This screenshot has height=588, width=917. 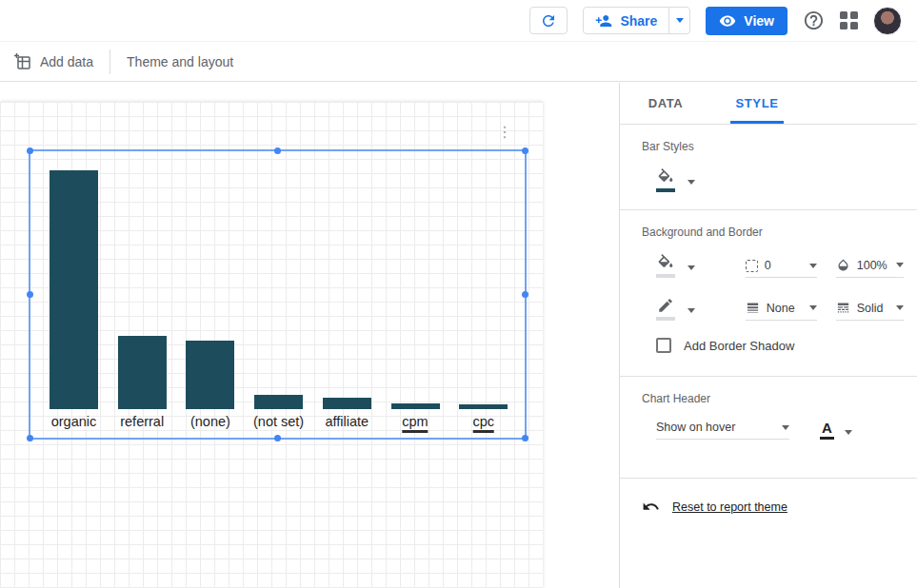 I want to click on topbar: Share View, so click(x=459, y=21).